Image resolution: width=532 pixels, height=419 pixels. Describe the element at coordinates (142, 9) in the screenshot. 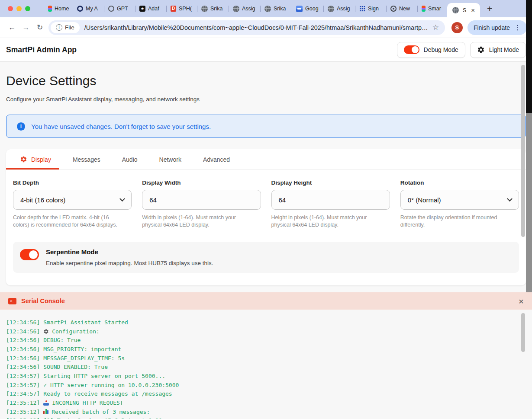

I see `star-black-icon: ★` at that location.